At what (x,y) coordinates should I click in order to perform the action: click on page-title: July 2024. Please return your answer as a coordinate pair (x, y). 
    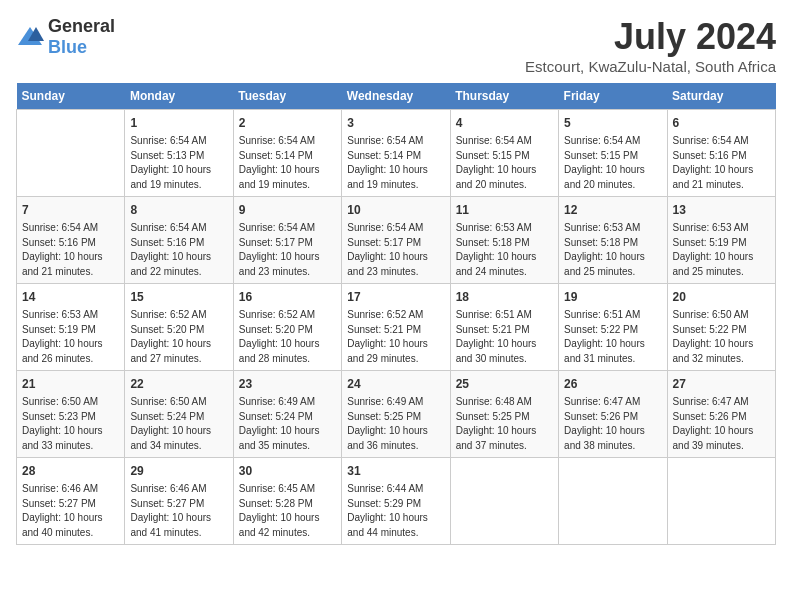
    Looking at the image, I should click on (650, 37).